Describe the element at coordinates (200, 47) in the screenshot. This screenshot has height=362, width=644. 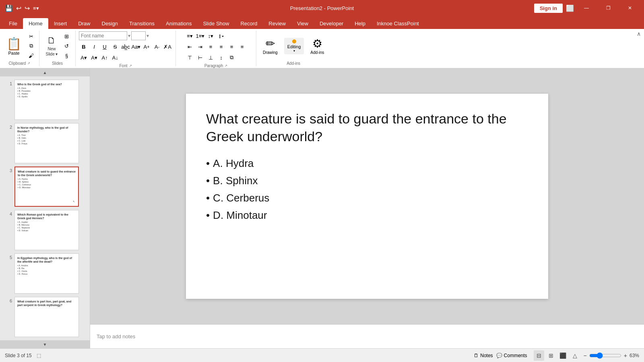
I see `increase-indent-button: ⇥` at that location.